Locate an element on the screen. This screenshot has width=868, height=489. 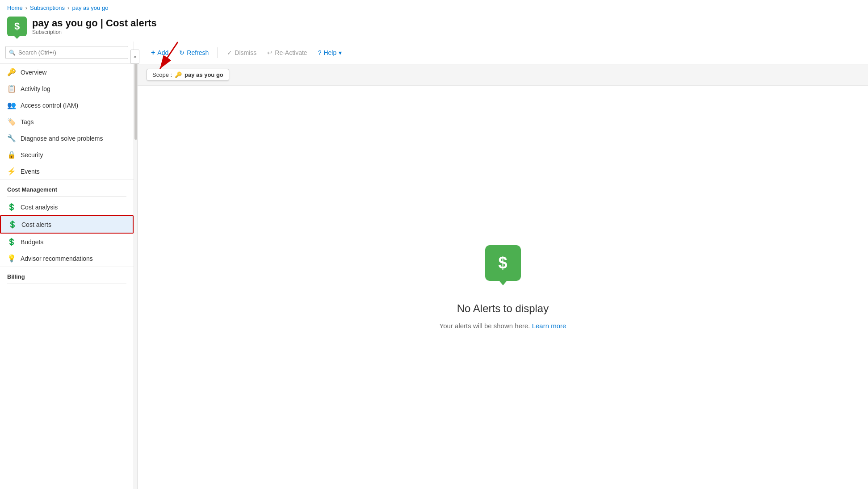
budgets-icon: 💲 is located at coordinates (12, 242).